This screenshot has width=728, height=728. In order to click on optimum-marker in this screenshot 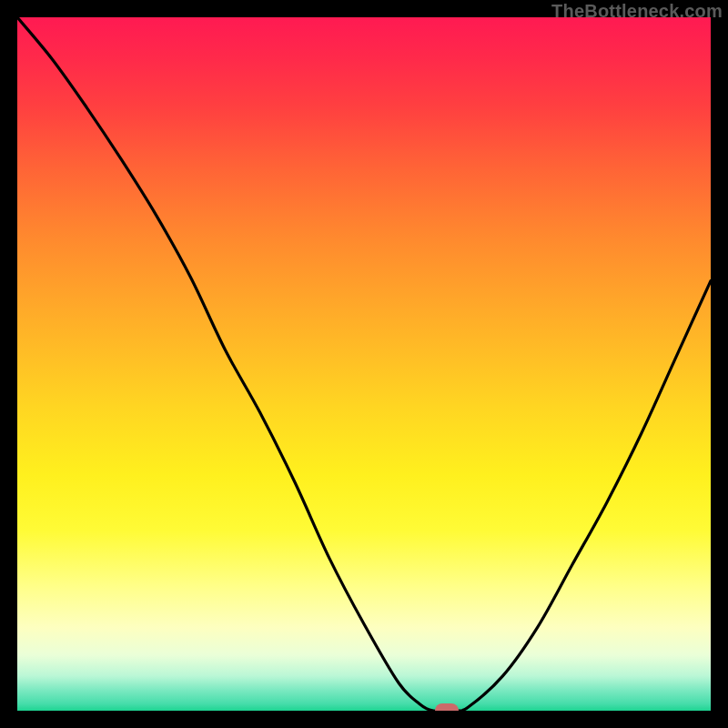, I will do `click(447, 707)`.